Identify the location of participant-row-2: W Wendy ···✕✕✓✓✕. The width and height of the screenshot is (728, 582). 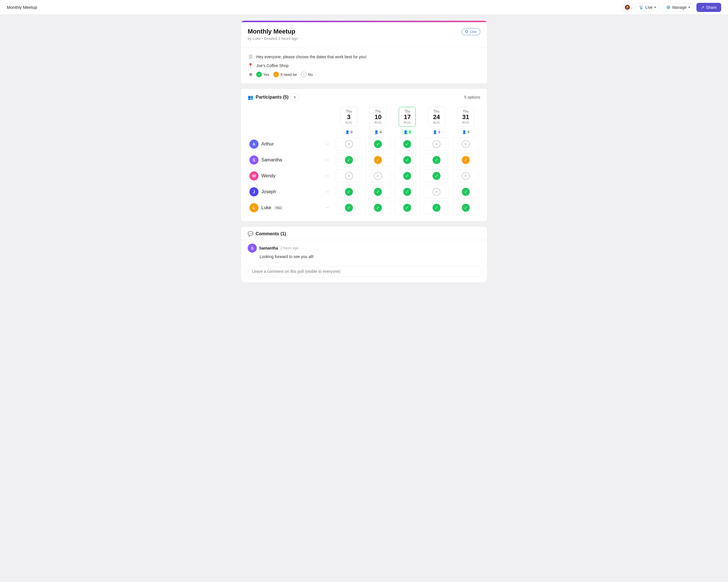
(364, 176).